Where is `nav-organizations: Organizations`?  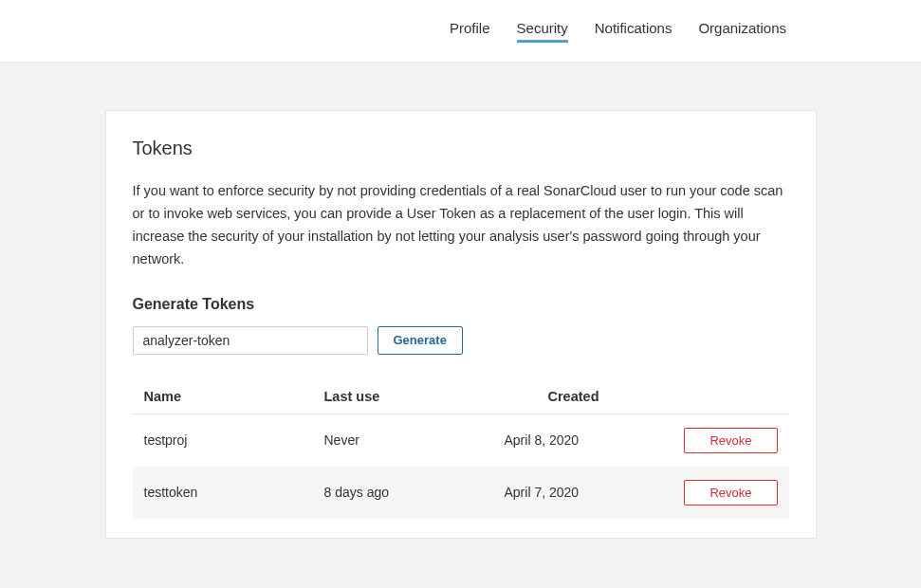 nav-organizations: Organizations is located at coordinates (742, 31).